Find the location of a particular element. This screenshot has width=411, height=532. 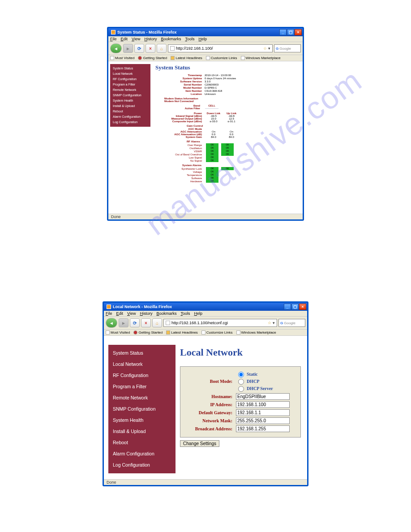

active-filter-label: Active Filter is located at coordinates (179, 108).